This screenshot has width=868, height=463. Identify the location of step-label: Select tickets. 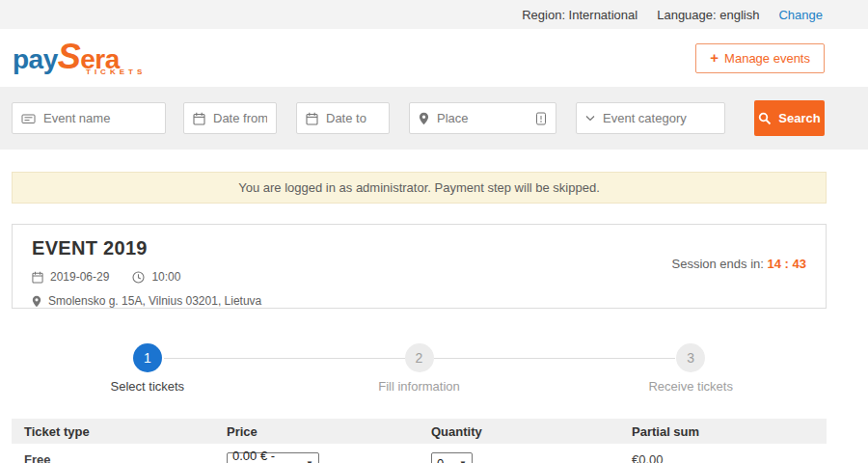
(149, 386).